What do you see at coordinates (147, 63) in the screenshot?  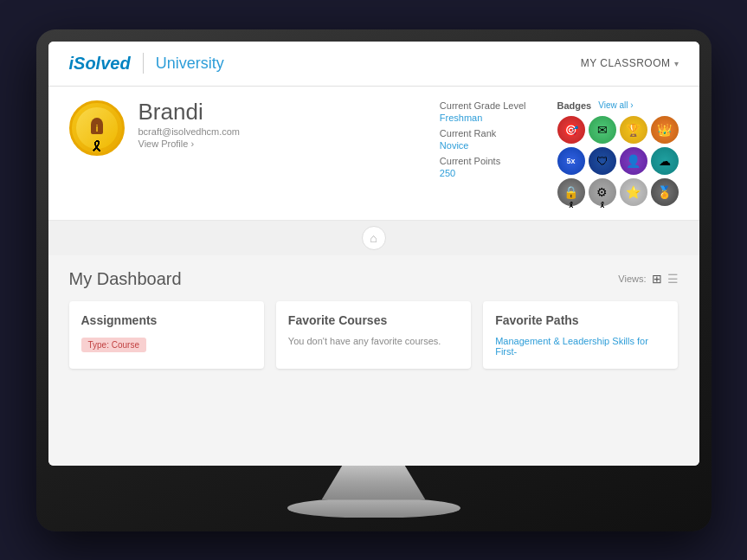 I see `logo-area: iSolved University` at bounding box center [147, 63].